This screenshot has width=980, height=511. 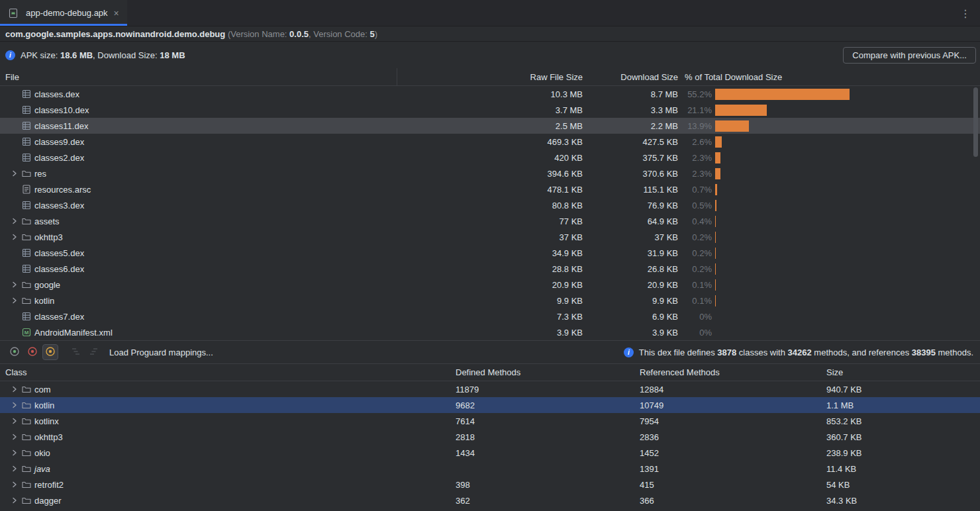 I want to click on toggle-removed-nodes-button, so click(x=32, y=352).